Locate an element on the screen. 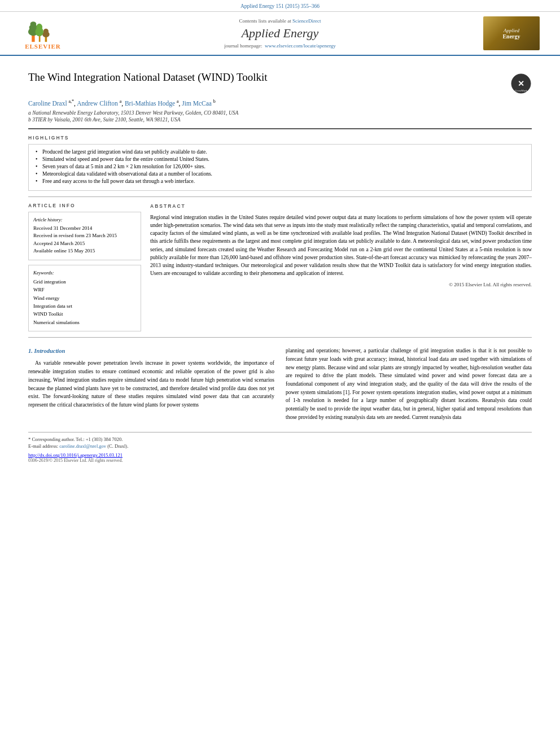 This screenshot has height=747, width=560. post-abstract-divider is located at coordinates (280, 338).